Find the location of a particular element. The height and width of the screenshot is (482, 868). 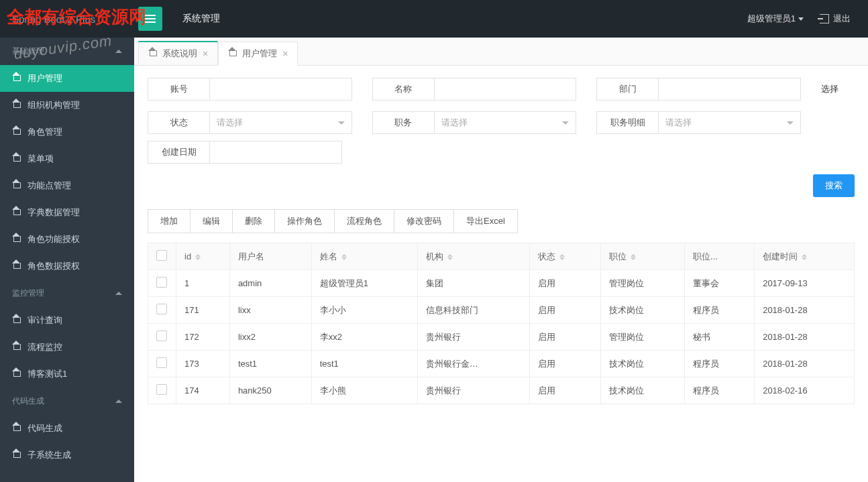

checkbox-all is located at coordinates (162, 255).